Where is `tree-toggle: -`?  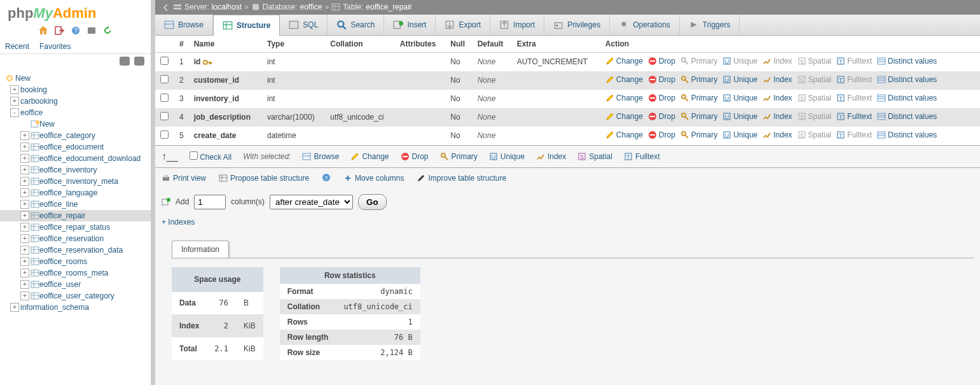 tree-toggle: - is located at coordinates (15, 113).